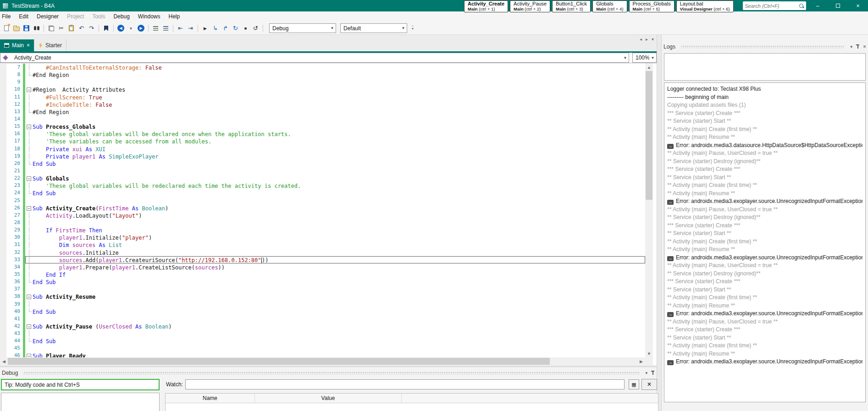 The height and width of the screenshot is (411, 868). I want to click on code-line-26: 26−Sub Activity_Create(FirstTime As Bool…, so click(323, 208).